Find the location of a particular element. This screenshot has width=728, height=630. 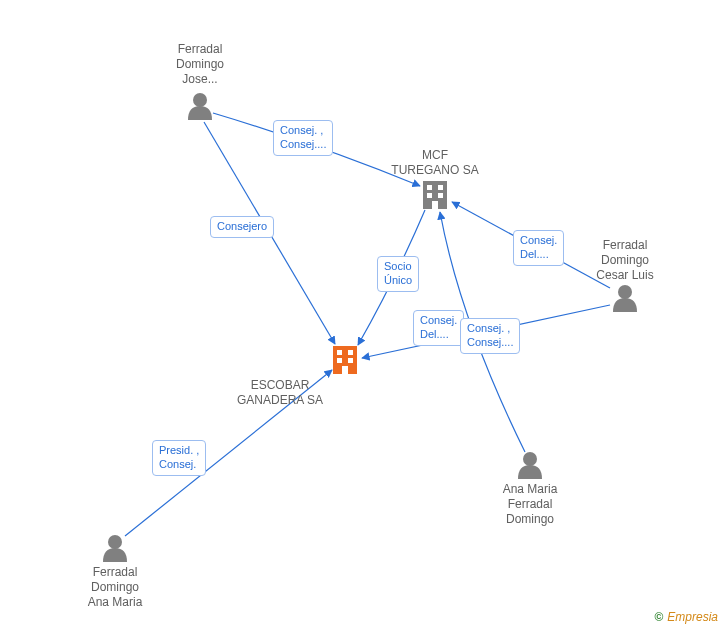

edge-label-anamariaFD-mcf: Consej. , Consej.... is located at coordinates (490, 336).